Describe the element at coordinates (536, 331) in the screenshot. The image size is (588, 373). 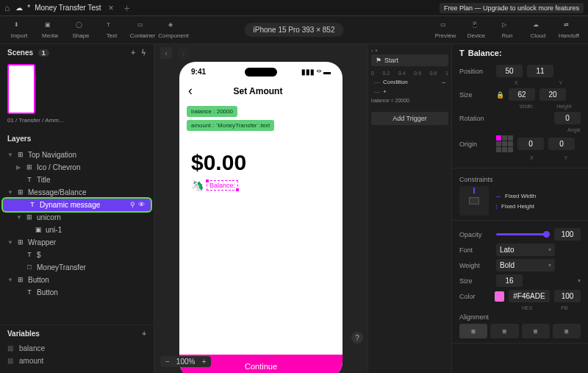
I see `align-right-button: ≡` at that location.